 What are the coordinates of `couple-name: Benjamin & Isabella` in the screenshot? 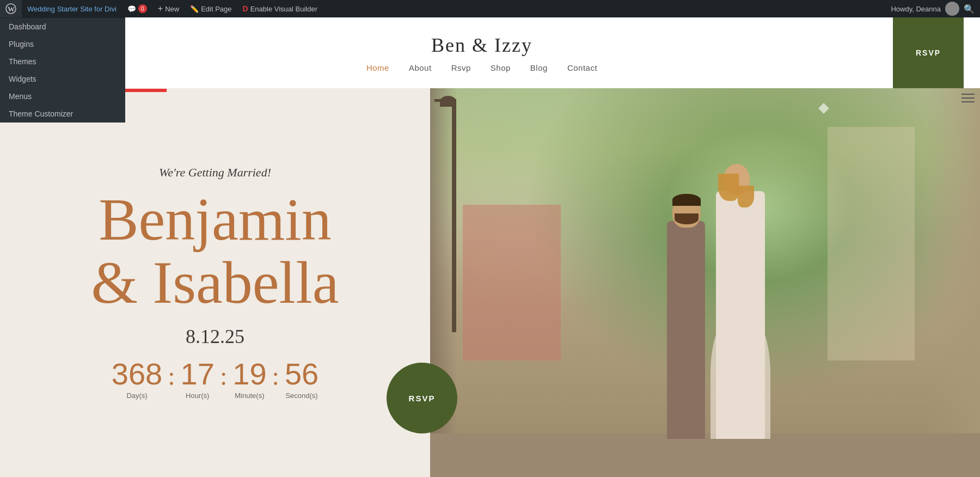 It's located at (215, 252).